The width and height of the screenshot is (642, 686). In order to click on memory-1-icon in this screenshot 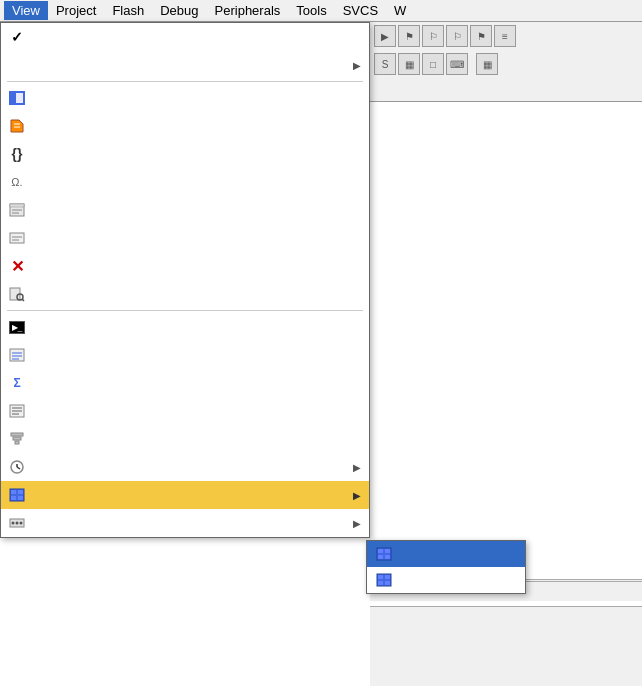, I will do `click(384, 554)`.